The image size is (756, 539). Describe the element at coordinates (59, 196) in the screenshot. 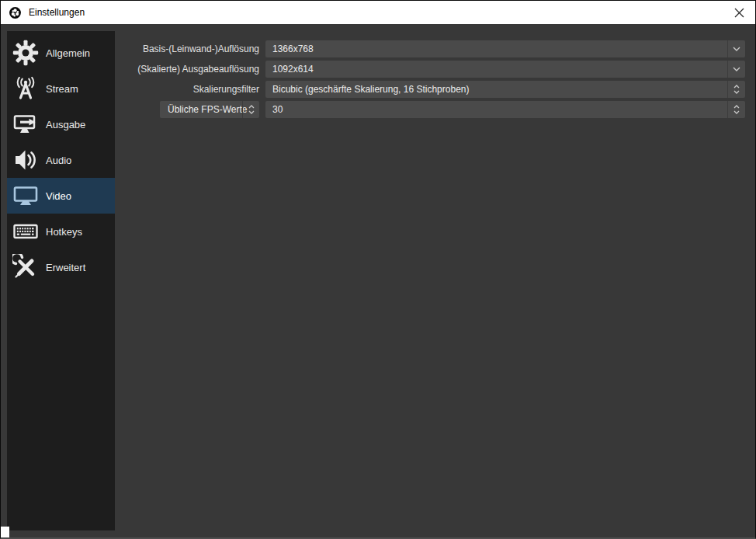

I see `sidebar-item-label: Video` at that location.